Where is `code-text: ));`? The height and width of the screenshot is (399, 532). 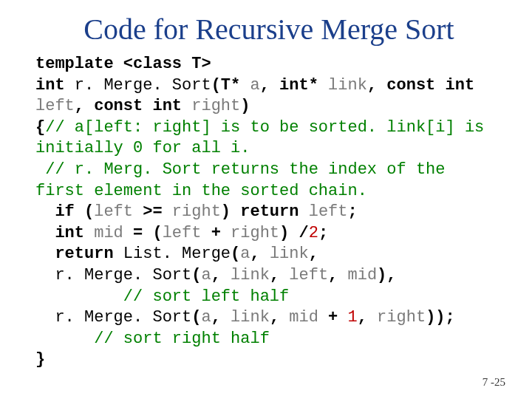
code-text: )); is located at coordinates (440, 318).